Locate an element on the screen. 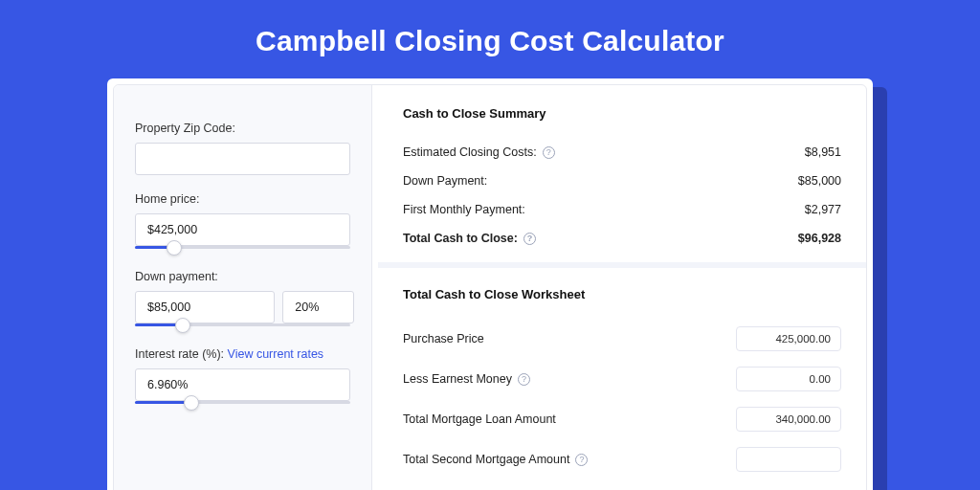 Image resolution: width=980 pixels, height=490 pixels. summary-rows: Estimated Closing Costs:?$8,951Down Paym… is located at coordinates (622, 195).